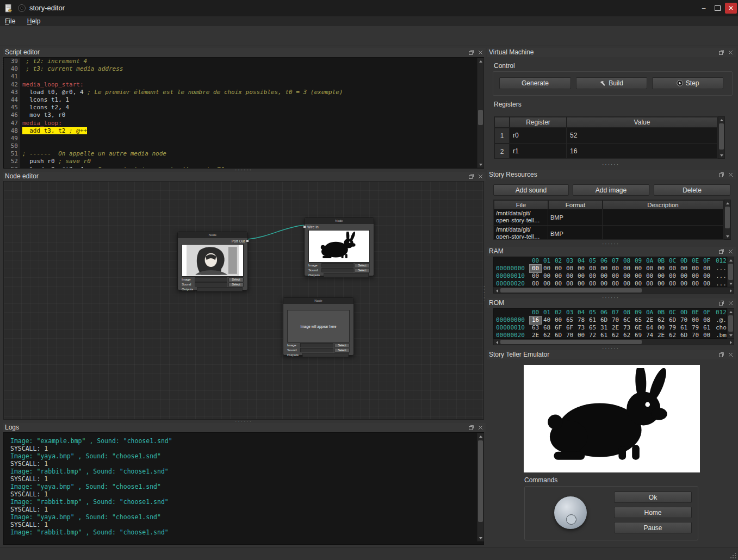 This screenshot has height=560, width=738. Describe the element at coordinates (244, 77) in the screenshot. I see `code-line: 41` at that location.